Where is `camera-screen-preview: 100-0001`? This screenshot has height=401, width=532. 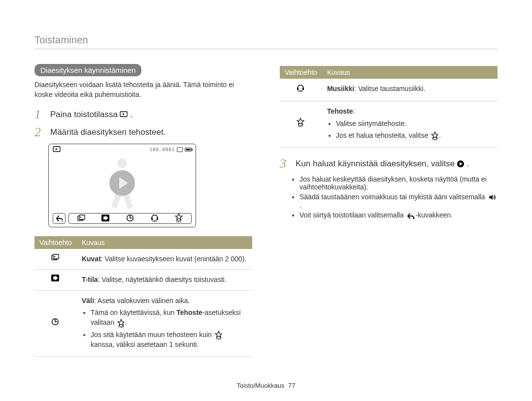 camera-screen-preview: 100-0001 is located at coordinates (122, 185).